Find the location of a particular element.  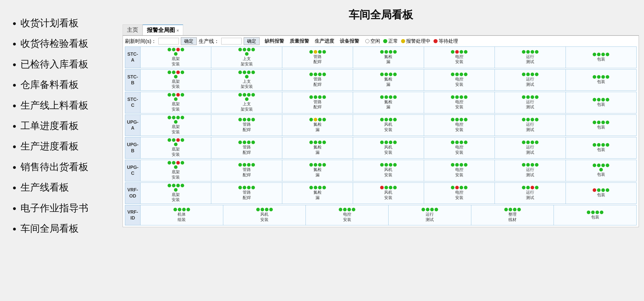

confirm1-button: 确定 is located at coordinates (189, 41).